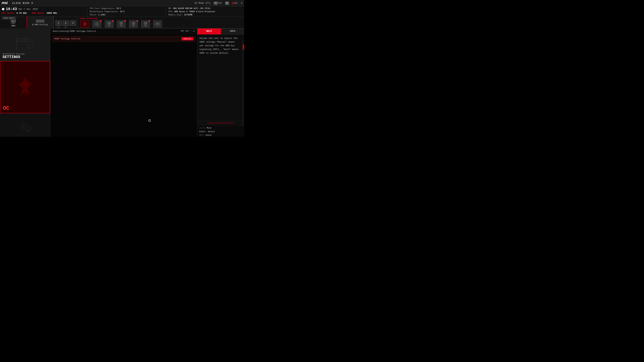 This screenshot has height=362, width=644. I want to click on sidebar-item-settings: Motherboard settings SETTINGS, so click(25, 45).